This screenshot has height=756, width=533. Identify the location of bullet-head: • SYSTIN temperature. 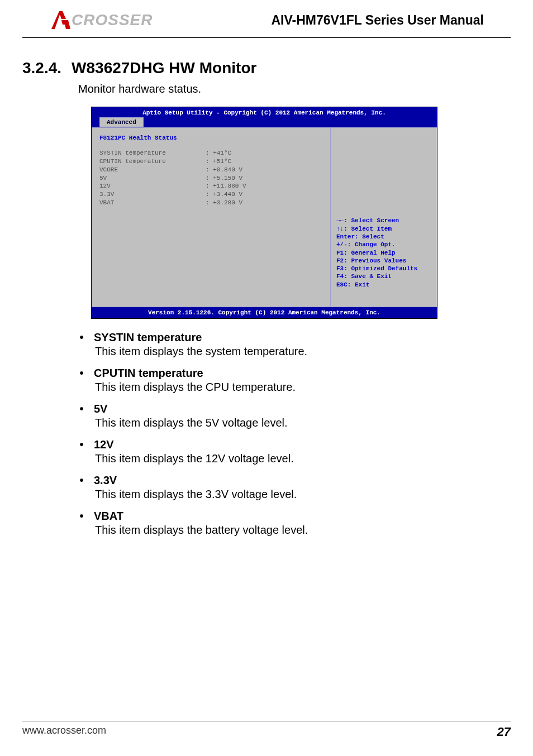
(283, 337).